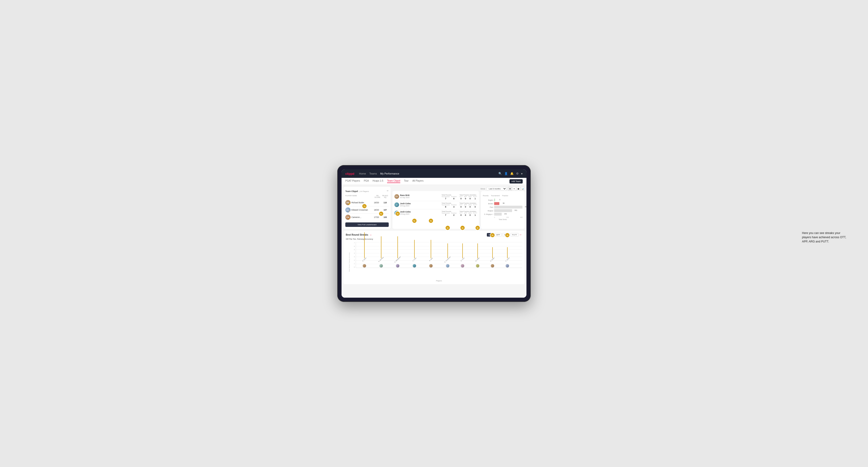 The height and width of the screenshot is (467, 868). What do you see at coordinates (429, 174) in the screenshot?
I see `nav-links: Home Teams My Performance` at bounding box center [429, 174].